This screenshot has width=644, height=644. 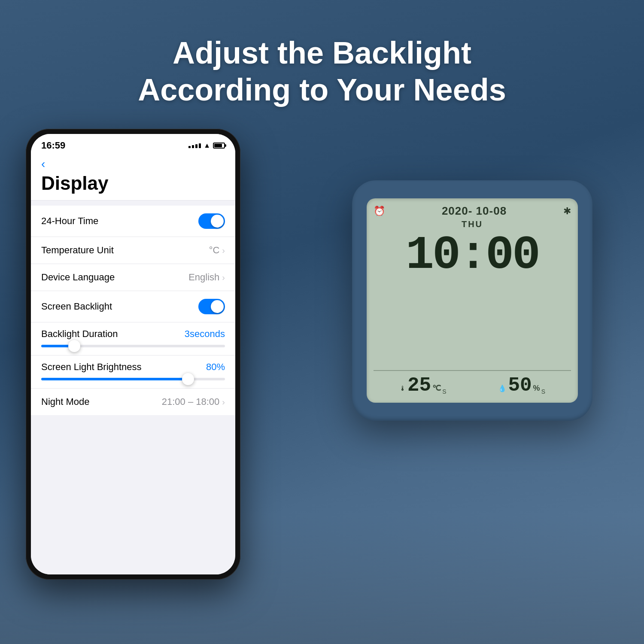 What do you see at coordinates (133, 222) in the screenshot?
I see `row-24hour-time: 24-Hour Time` at bounding box center [133, 222].